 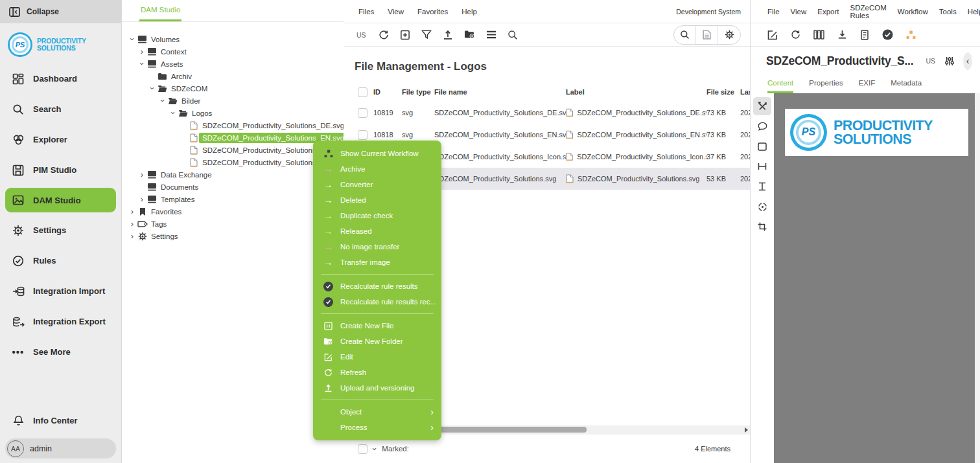 What do you see at coordinates (233, 137) in the screenshot?
I see `tree-node-file-en: › SDZeCOM_Productivity_Solutions_EN.svg` at bounding box center [233, 137].